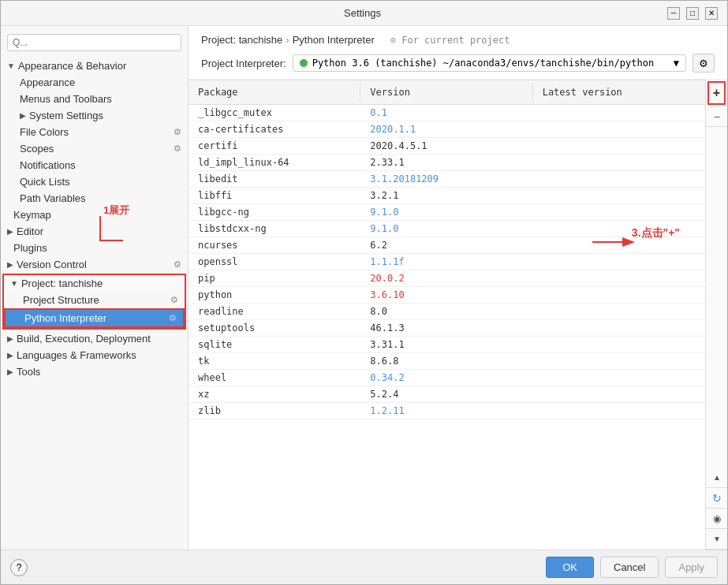  What do you see at coordinates (632, 568) in the screenshot?
I see `footer-buttons: OK Cancel Apply` at bounding box center [632, 568].